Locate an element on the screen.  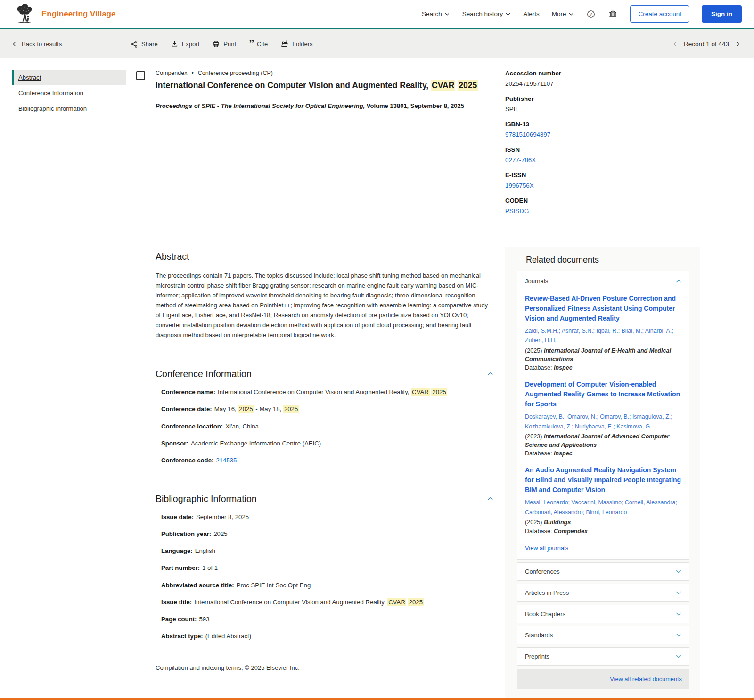
conference-name-row: Conference name:International Conference… is located at coordinates (325, 392).